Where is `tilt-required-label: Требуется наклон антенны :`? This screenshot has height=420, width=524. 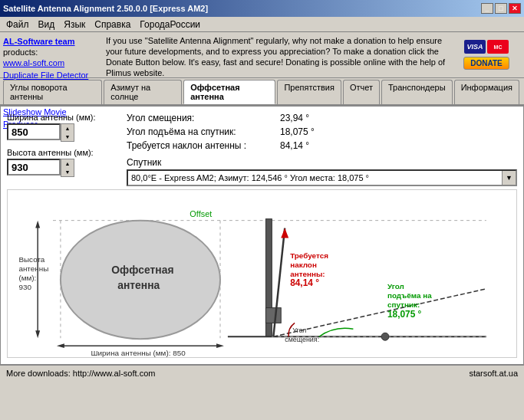 tilt-required-label: Требуется наклон антенны : is located at coordinates (203, 146).